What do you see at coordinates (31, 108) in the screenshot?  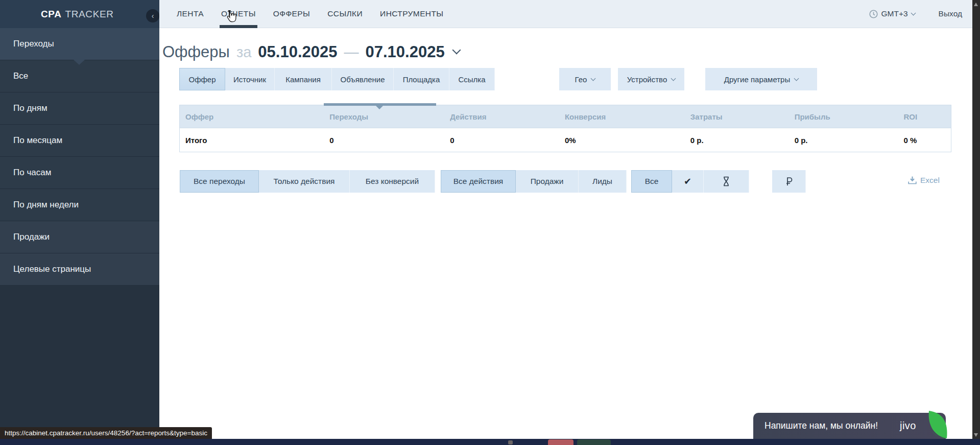 I see `sidebar-item-label: По дням` at bounding box center [31, 108].